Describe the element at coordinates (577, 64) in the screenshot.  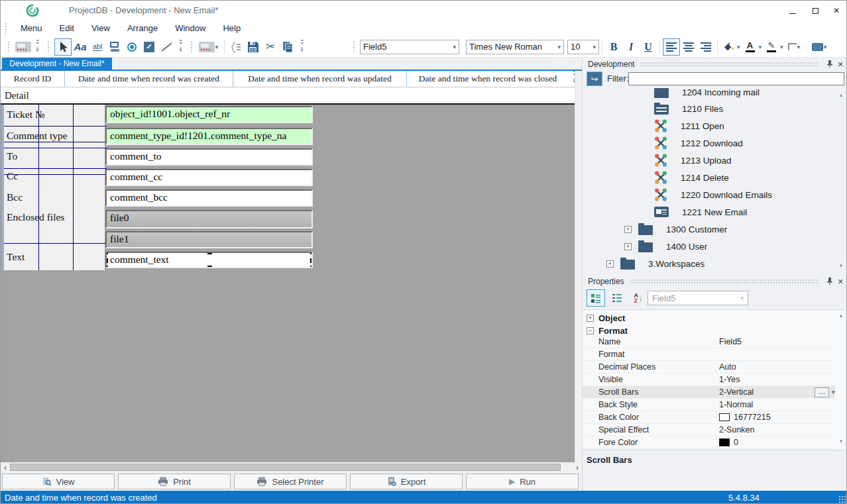
I see `tab-close-icon: ✕` at that location.